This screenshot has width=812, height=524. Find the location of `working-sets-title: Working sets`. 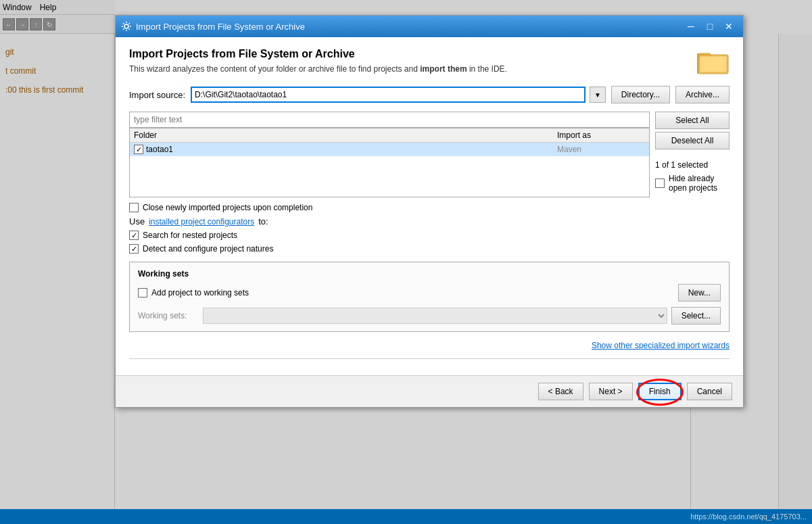

working-sets-title: Working sets is located at coordinates (429, 274).